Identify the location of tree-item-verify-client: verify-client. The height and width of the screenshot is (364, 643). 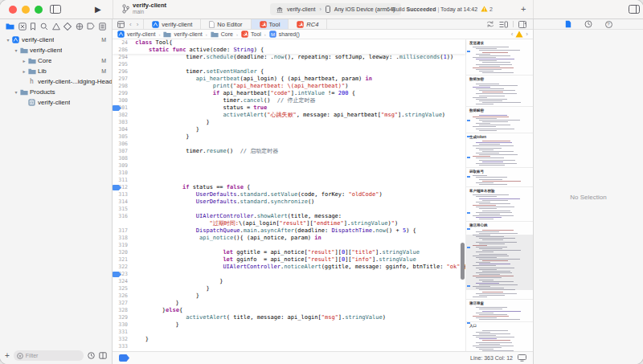
(56, 103).